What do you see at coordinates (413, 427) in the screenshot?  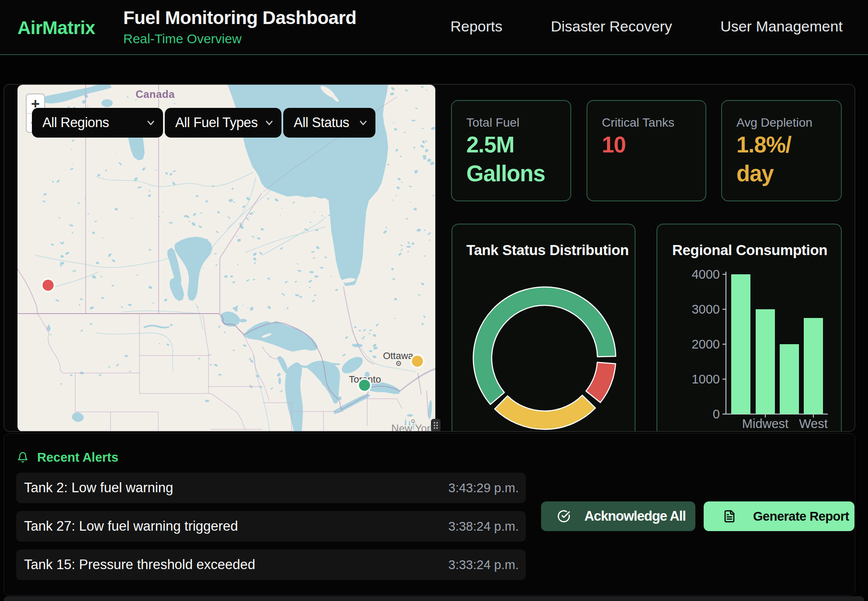 I see `svg-text: New York` at bounding box center [413, 427].